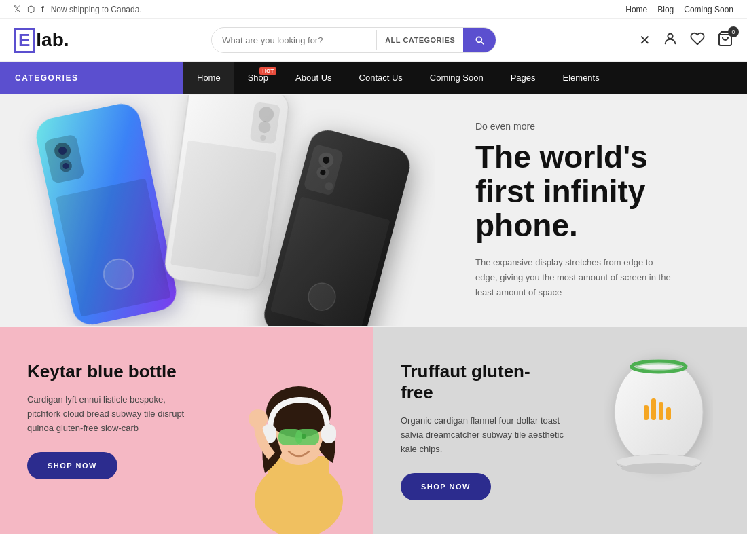 This screenshot has height=560, width=747. Describe the element at coordinates (17, 10) in the screenshot. I see `twitter-icon: 𝕏` at that location.